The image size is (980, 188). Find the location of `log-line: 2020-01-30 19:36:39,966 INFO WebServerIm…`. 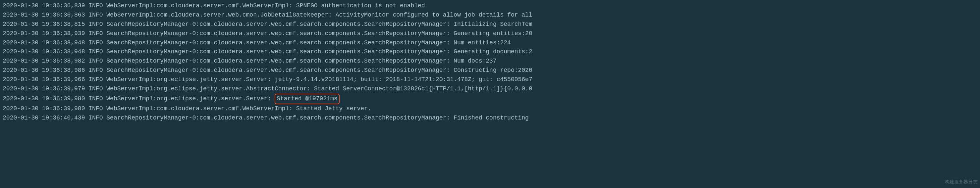

log-line: 2020-01-30 19:36:39,966 INFO WebServerIm… is located at coordinates (490, 80).